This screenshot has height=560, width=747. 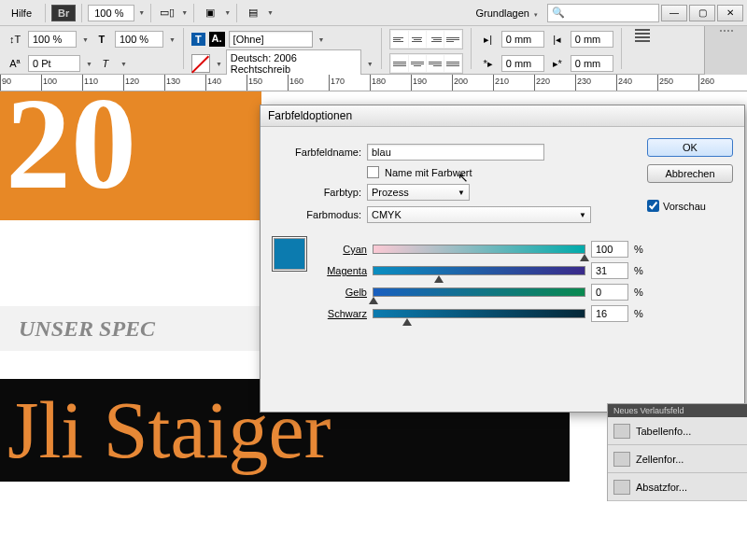 I want to click on preview-checkbox: Vorschau, so click(x=690, y=205).